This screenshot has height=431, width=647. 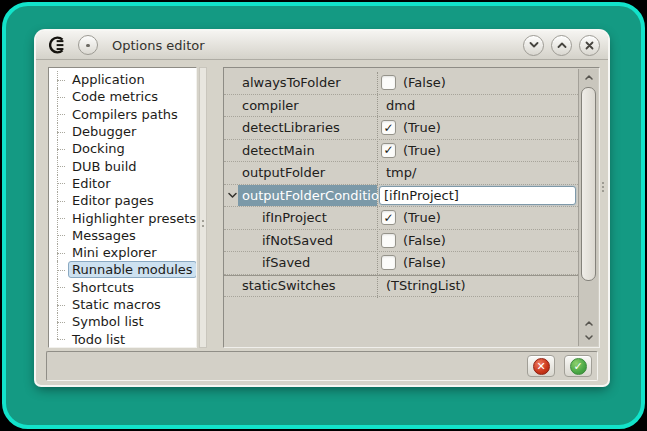 What do you see at coordinates (122, 236) in the screenshot?
I see `sidebar-item-messages: Messages` at bounding box center [122, 236].